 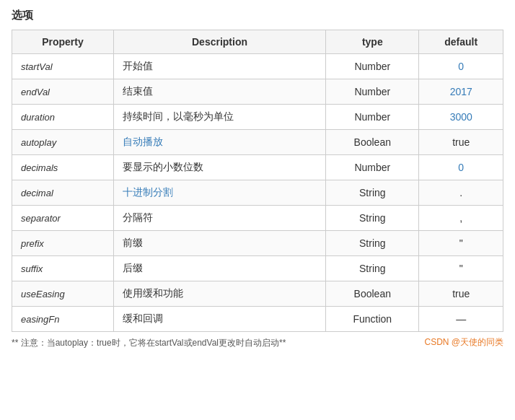 I want to click on footnote-text: ** 注意：当autoplay：true时，它将在startVal或endVal…, so click(x=149, y=343).